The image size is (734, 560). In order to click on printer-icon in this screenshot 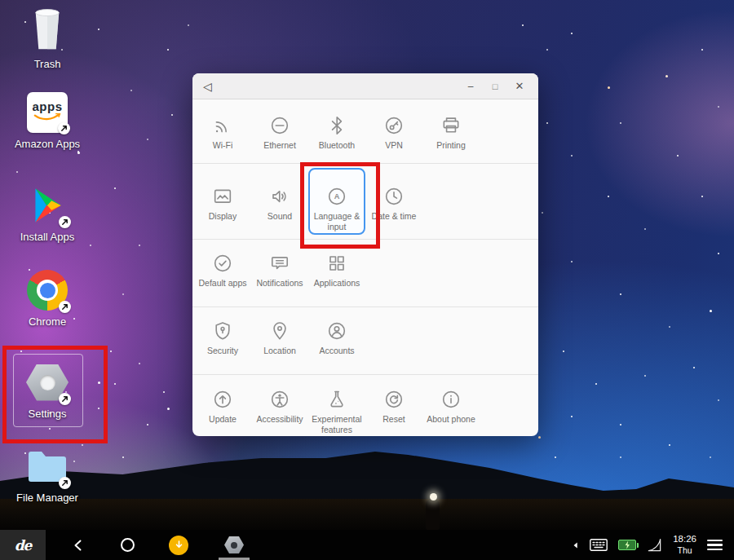, I will do `click(451, 126)`.